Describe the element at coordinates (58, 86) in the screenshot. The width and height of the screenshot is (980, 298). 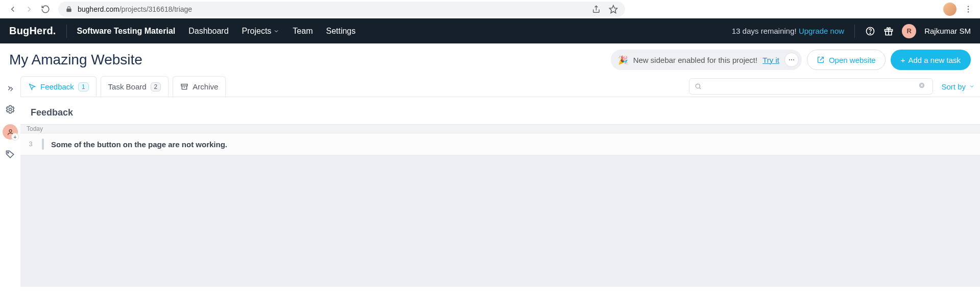
I see `tab-feedback: Feedback 1` at that location.